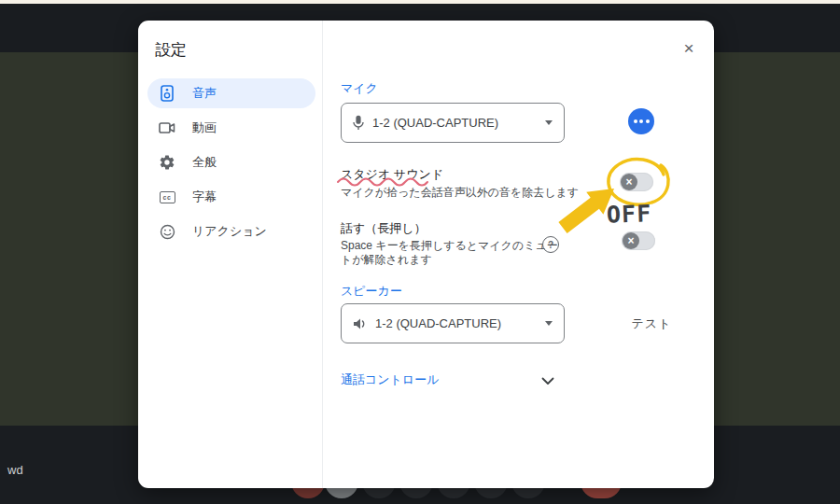 Image resolution: width=840 pixels, height=504 pixels. Describe the element at coordinates (231, 128) in the screenshot. I see `sidebar-item-video: 動画` at that location.